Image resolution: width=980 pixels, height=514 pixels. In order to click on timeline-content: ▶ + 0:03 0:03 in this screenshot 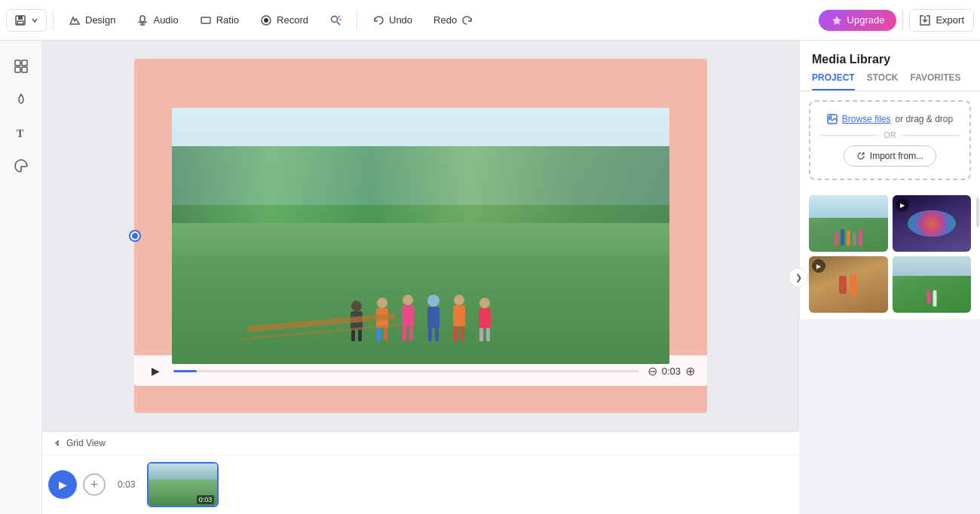, I will do `click(421, 485)`.